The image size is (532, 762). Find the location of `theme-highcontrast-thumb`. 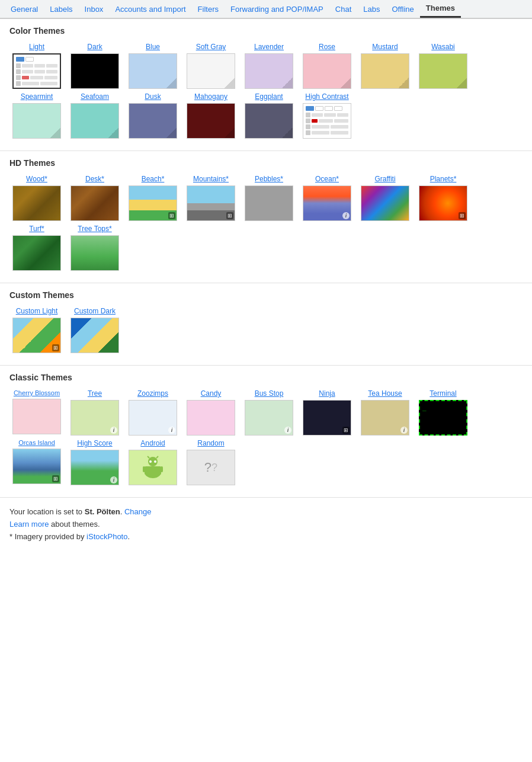

theme-highcontrast-thumb is located at coordinates (327, 121).